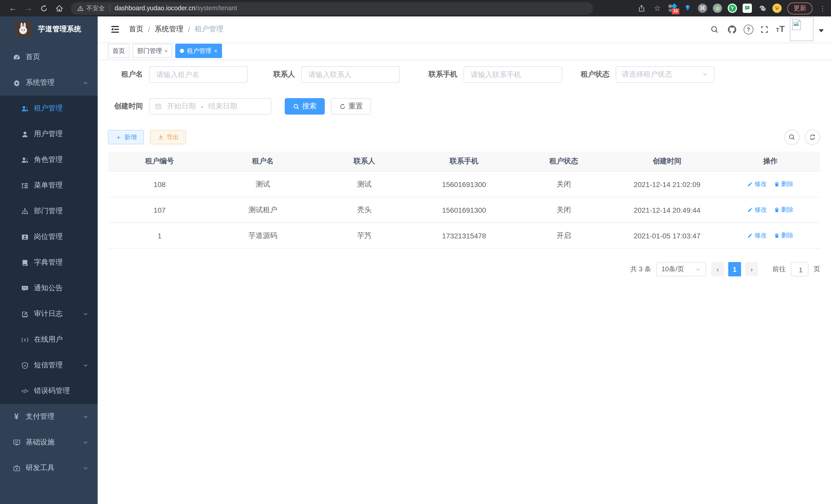  I want to click on extension-y-icon: Y, so click(733, 8).